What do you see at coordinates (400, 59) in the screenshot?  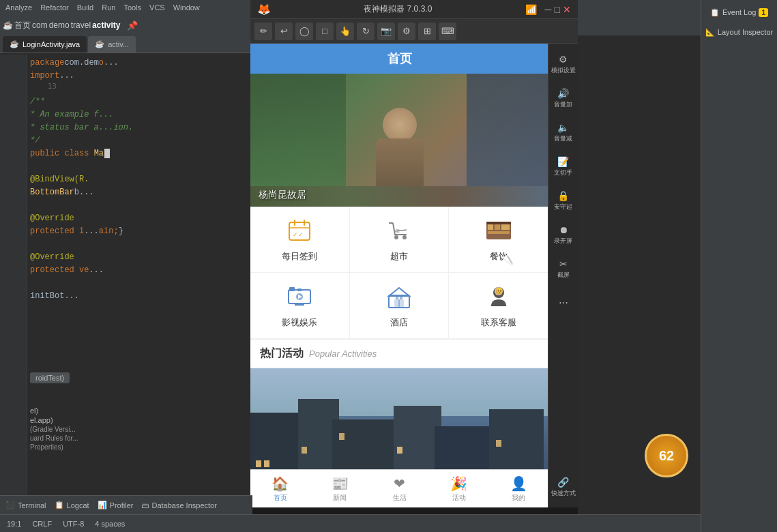 I see `app-title: 首页` at bounding box center [400, 59].